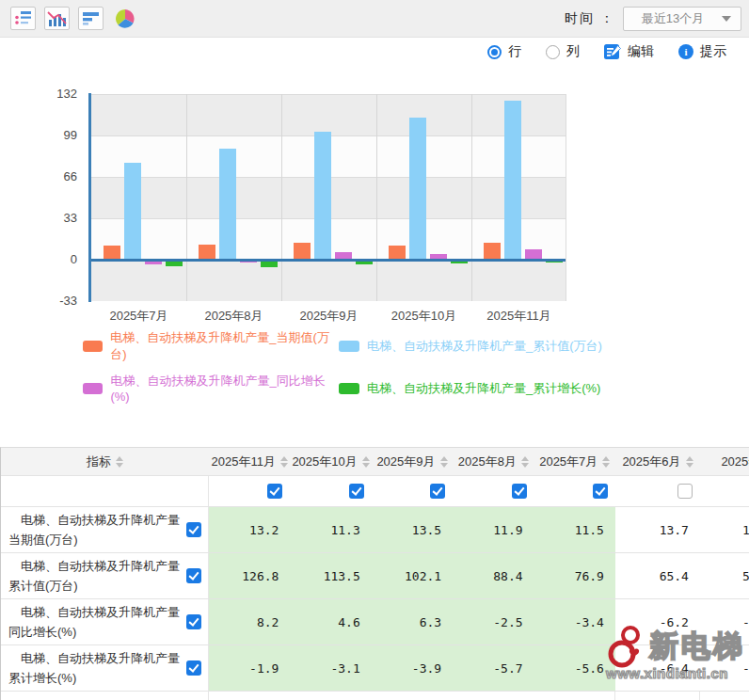 The height and width of the screenshot is (700, 749). I want to click on table-header-index: 指标, so click(105, 462).